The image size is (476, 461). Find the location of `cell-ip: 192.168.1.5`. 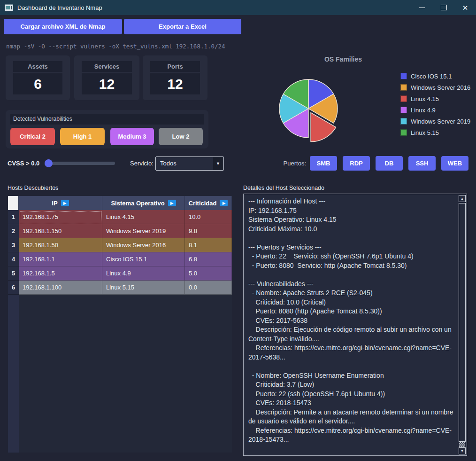

cell-ip: 192.168.1.5 is located at coordinates (61, 273).